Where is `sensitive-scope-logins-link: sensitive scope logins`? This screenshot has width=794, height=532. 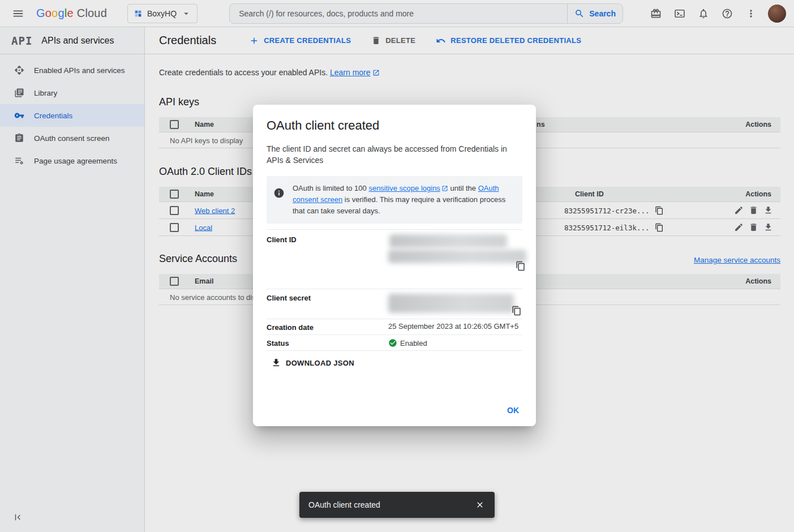 sensitive-scope-logins-link: sensitive scope logins is located at coordinates (408, 188).